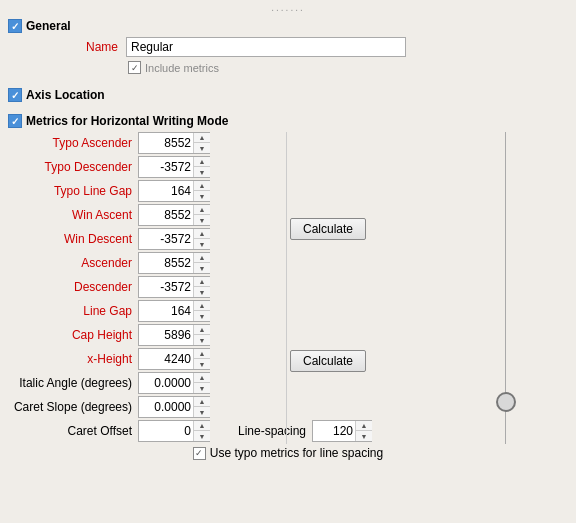 The image size is (576, 523). I want to click on caret-slope-input, so click(166, 407).